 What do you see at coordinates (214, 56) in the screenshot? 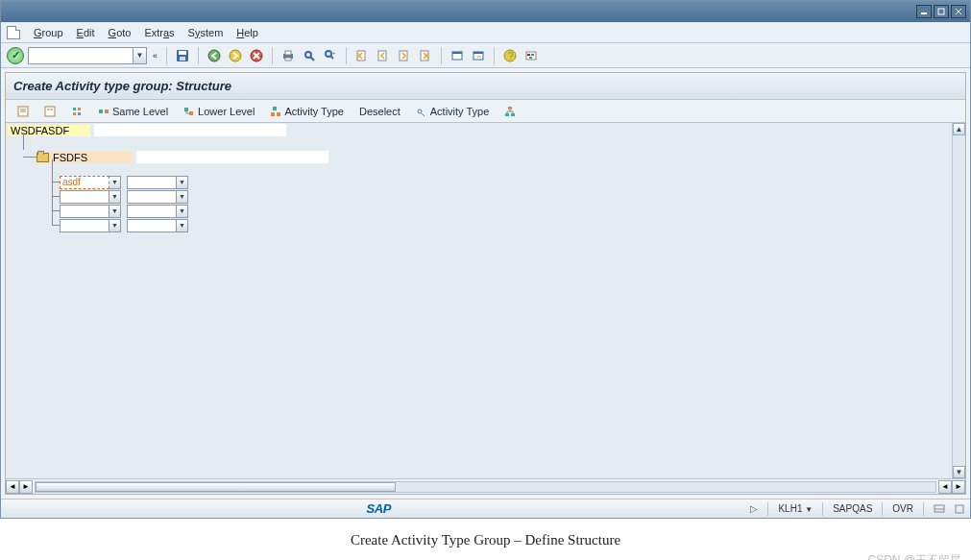
I see `back-icon` at bounding box center [214, 56].